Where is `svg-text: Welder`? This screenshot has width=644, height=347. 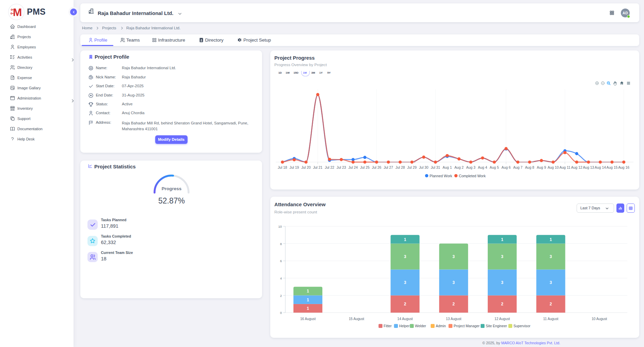
svg-text: Welder is located at coordinates (421, 326).